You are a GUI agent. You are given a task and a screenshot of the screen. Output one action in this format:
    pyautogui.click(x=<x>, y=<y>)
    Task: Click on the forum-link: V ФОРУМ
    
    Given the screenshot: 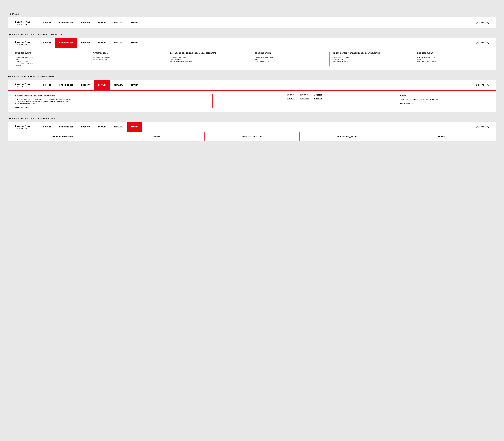 What is the action you would take?
    pyautogui.click(x=318, y=95)
    